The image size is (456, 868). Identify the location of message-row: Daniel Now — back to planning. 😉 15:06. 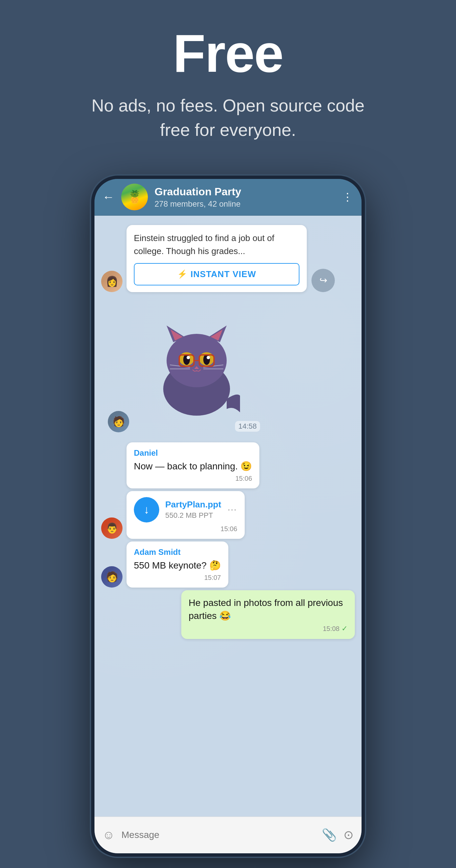
(228, 465).